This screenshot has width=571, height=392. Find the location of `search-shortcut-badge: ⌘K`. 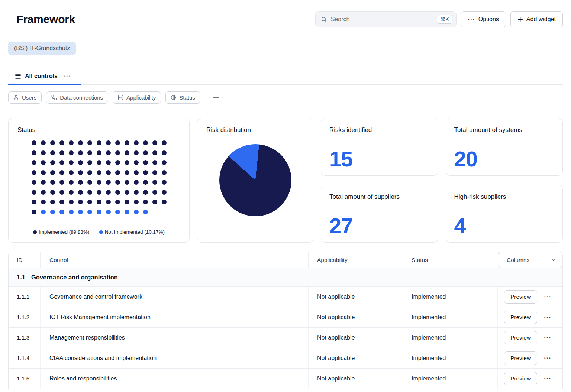

search-shortcut-badge: ⌘K is located at coordinates (445, 19).